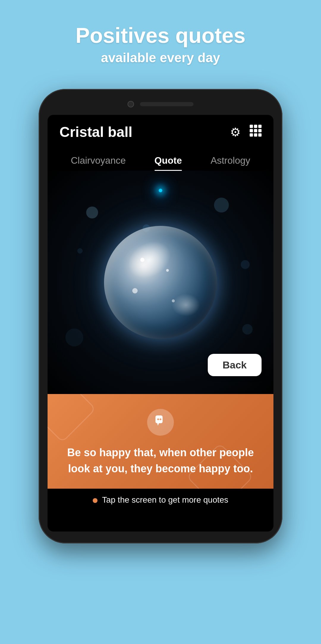 The image size is (321, 644). What do you see at coordinates (160, 36) in the screenshot?
I see `main-title: Positives quotes` at bounding box center [160, 36].